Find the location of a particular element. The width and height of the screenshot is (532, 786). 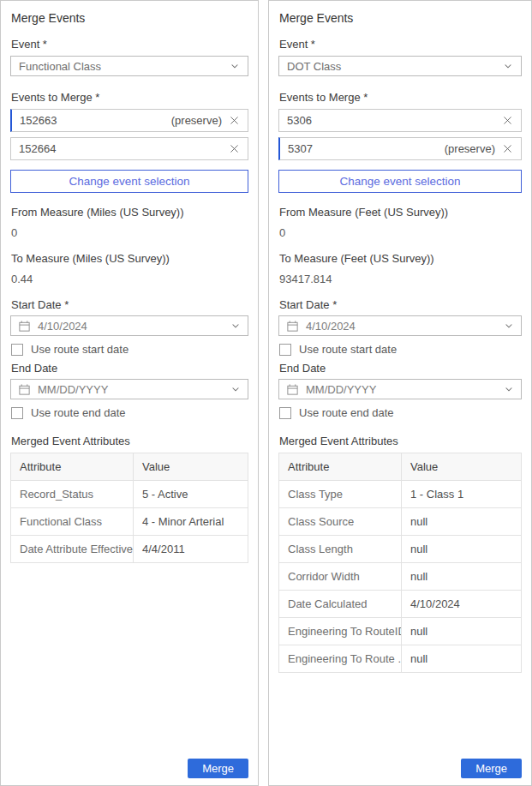

event-select-value: Functional Class is located at coordinates (60, 67).